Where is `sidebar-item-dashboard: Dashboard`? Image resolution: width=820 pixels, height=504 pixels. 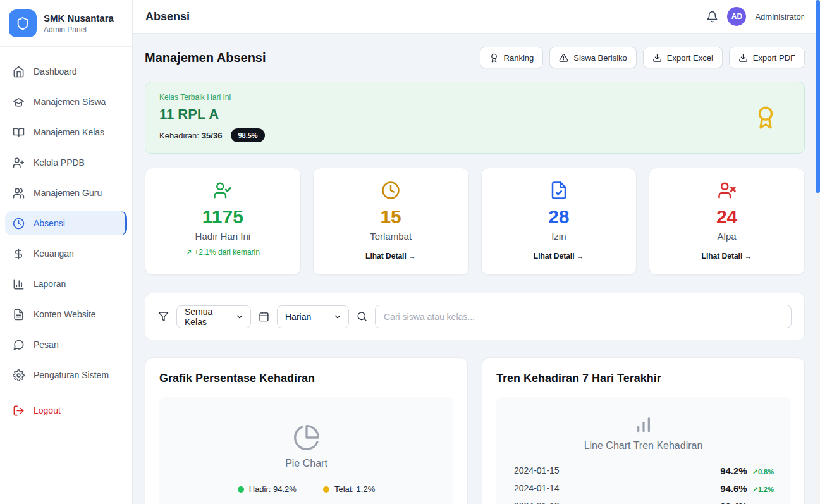
sidebar-item-dashboard: Dashboard is located at coordinates (66, 71).